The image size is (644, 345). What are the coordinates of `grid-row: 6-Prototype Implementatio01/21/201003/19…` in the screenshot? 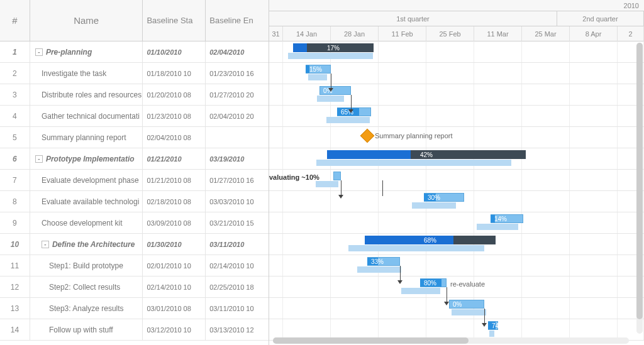 It's located at (135, 159).